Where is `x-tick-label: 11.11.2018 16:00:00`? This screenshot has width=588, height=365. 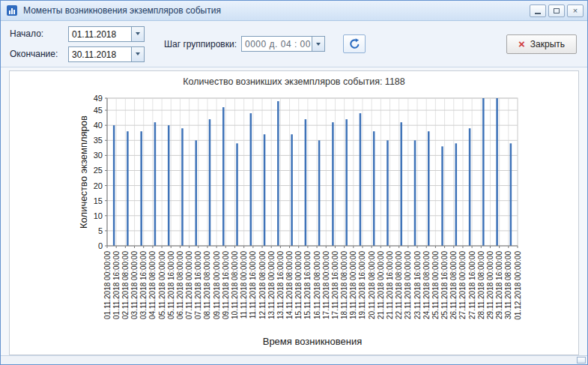 x-tick-label: 11.11.2018 16:00:00 is located at coordinates (253, 285).